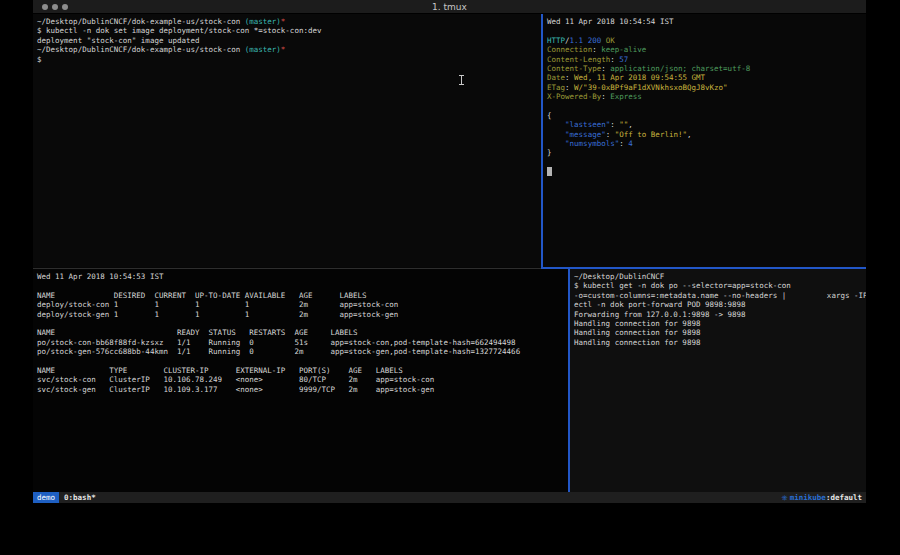 This screenshot has width=900, height=555. What do you see at coordinates (141, 50) in the screenshot?
I see `terminal-text-segment: ~/Desktop/DublinCNCF/dok-example-us/stoc…` at bounding box center [141, 50].